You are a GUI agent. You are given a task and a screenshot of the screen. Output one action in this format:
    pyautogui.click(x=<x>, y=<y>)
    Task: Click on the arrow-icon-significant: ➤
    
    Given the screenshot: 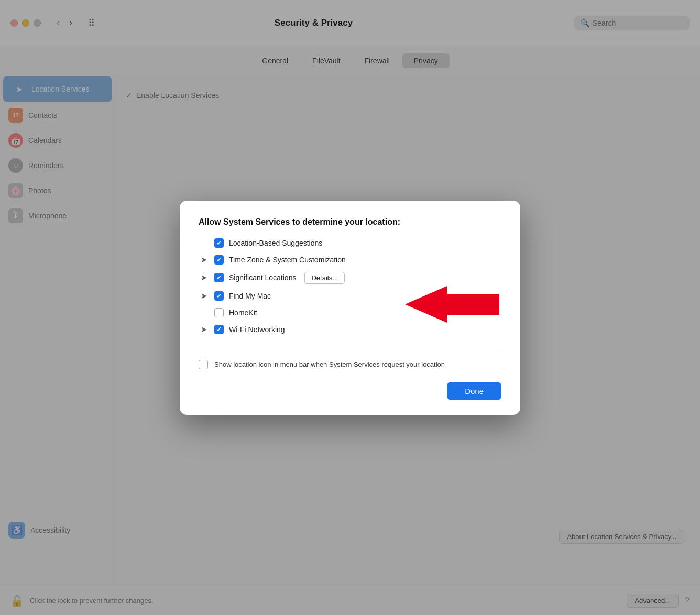 What is the action you would take?
    pyautogui.click(x=204, y=278)
    